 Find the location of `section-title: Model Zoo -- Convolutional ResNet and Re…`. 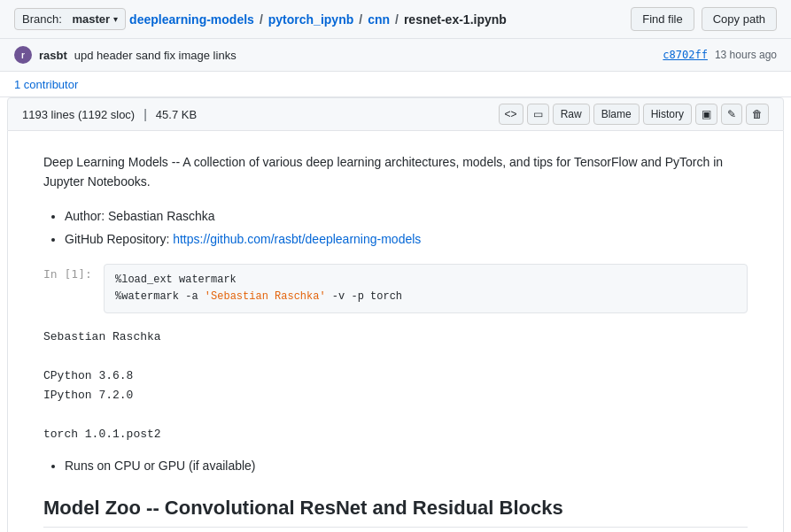

section-title: Model Zoo -- Convolutional ResNet and Re… is located at coordinates (395, 512).